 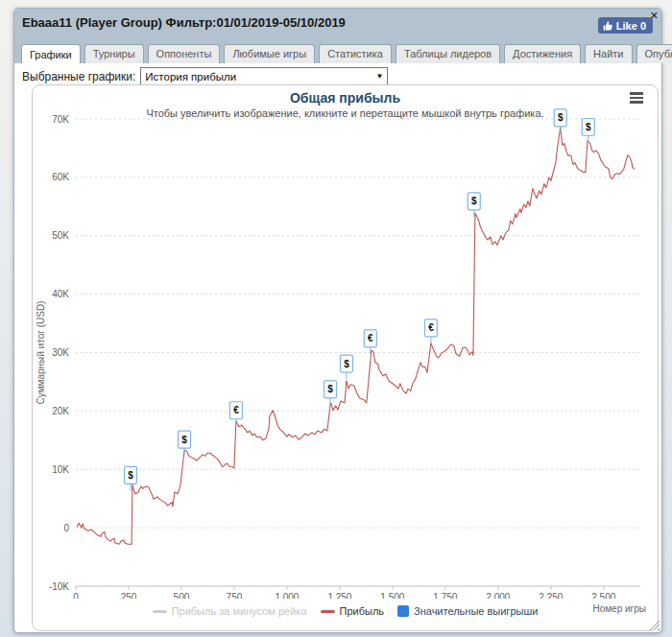 What do you see at coordinates (655, 54) in the screenshot?
I see `tab-publish: Опубликовать` at bounding box center [655, 54].